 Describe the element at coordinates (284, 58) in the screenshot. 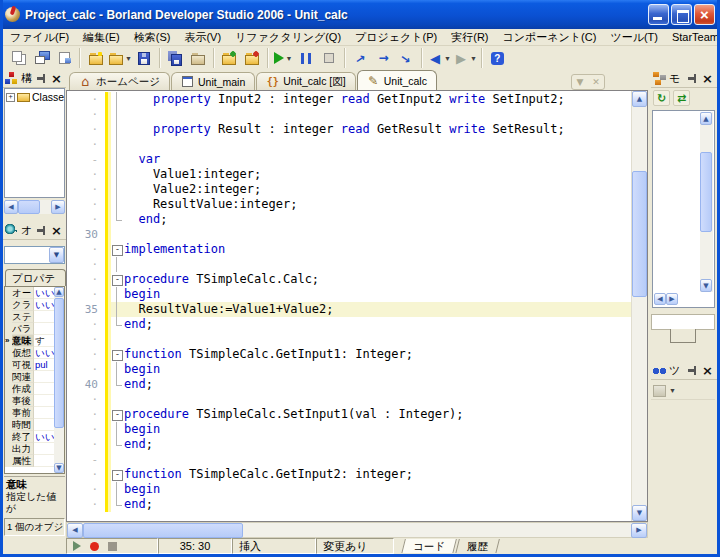

I see `run-button: ▼` at that location.